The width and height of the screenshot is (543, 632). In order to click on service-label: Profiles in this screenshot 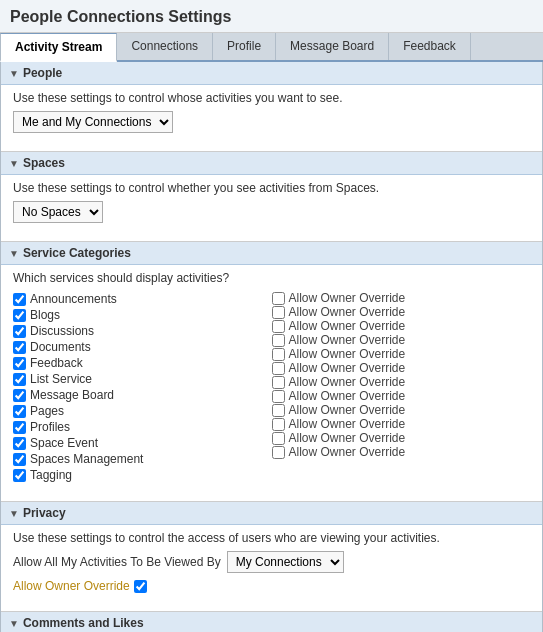, I will do `click(50, 427)`.